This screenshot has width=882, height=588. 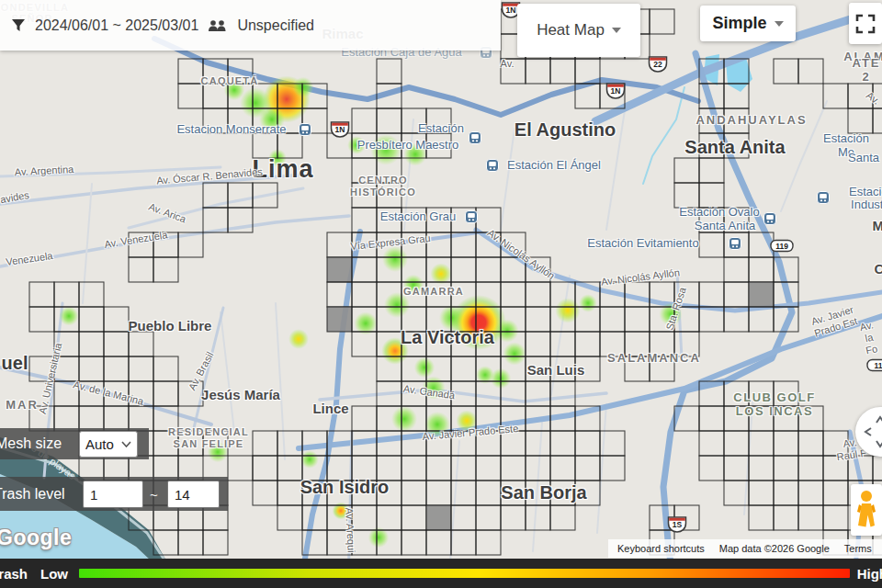 I want to click on map-data-text: Map data ©2026 Google, so click(x=775, y=548).